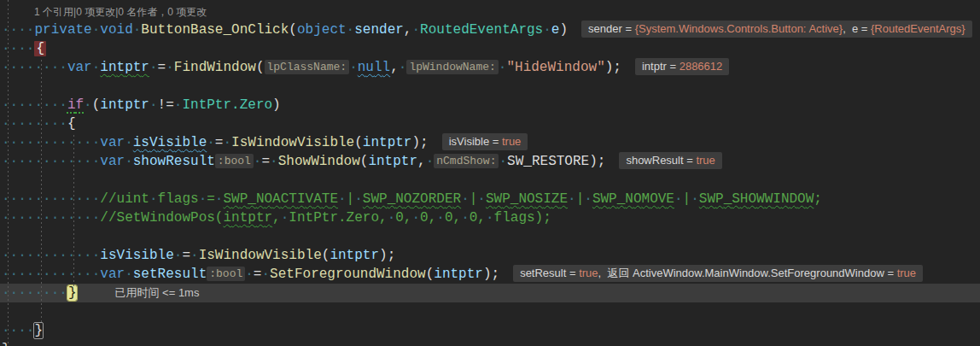 The height and width of the screenshot is (346, 980). Describe the element at coordinates (452, 67) in the screenshot. I see `inline-parameter-hint: lpWindowName:` at that location.